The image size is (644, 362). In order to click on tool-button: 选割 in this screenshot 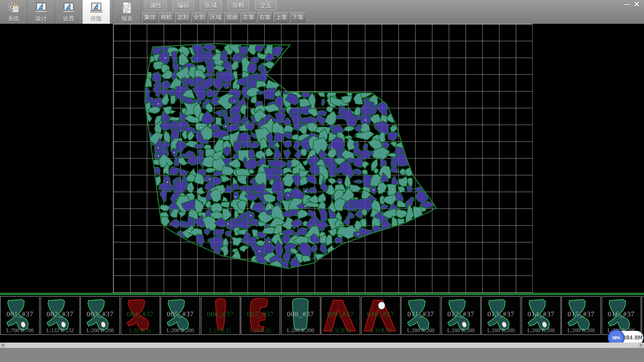, I will do `click(183, 17)`.